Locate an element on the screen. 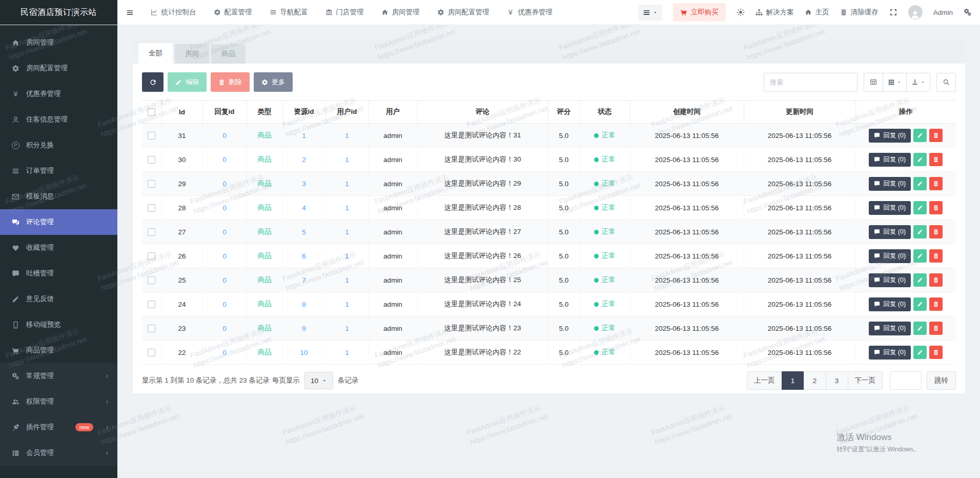  buy-now-button: 立即购买 is located at coordinates (699, 12).